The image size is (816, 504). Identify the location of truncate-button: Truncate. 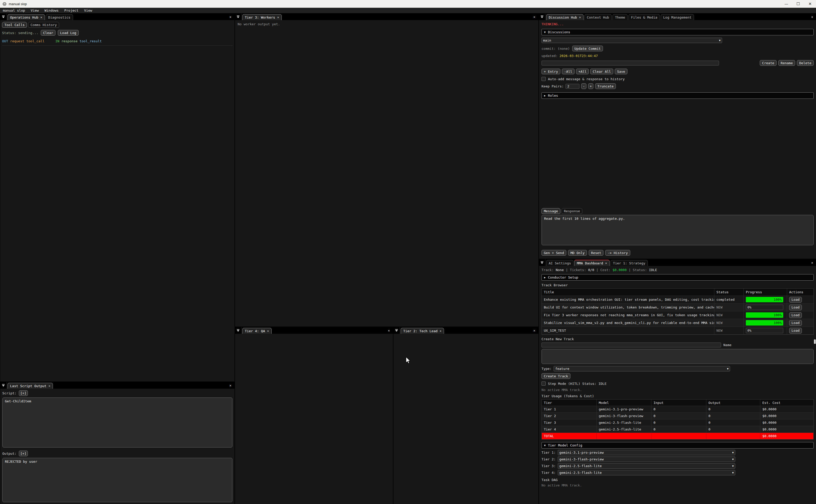
(605, 86).